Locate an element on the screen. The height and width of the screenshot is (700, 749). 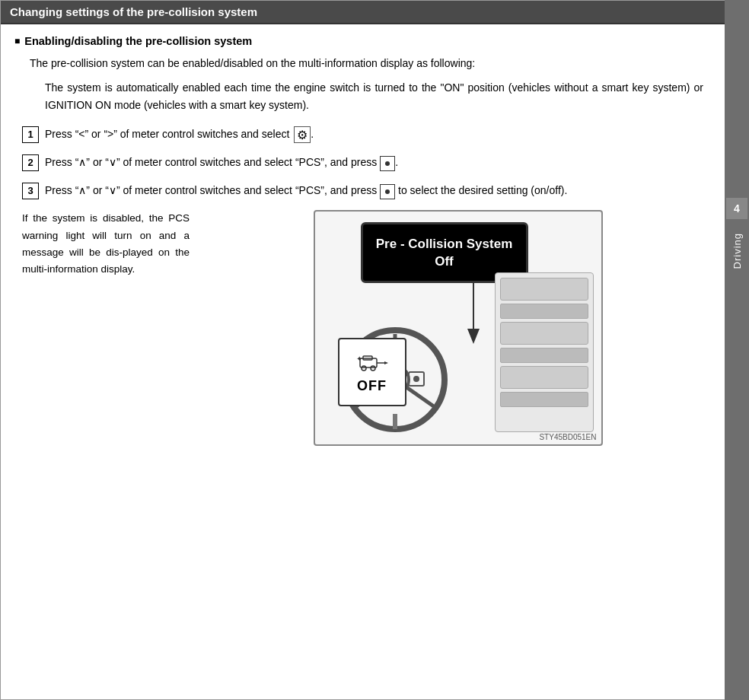
step-1: 1 Press “<” or “>” of meter control swit… is located at coordinates (367, 134).